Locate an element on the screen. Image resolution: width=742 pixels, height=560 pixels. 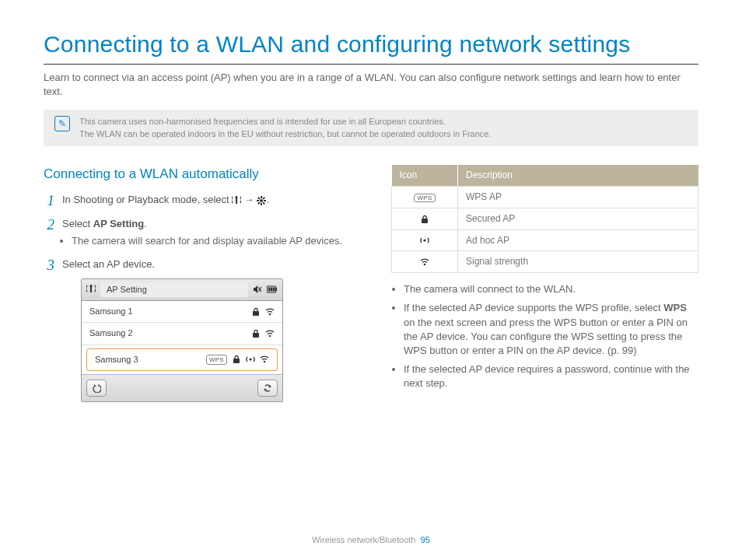
notes-list: The camera will connect to the WLAN. If … is located at coordinates (544, 336).